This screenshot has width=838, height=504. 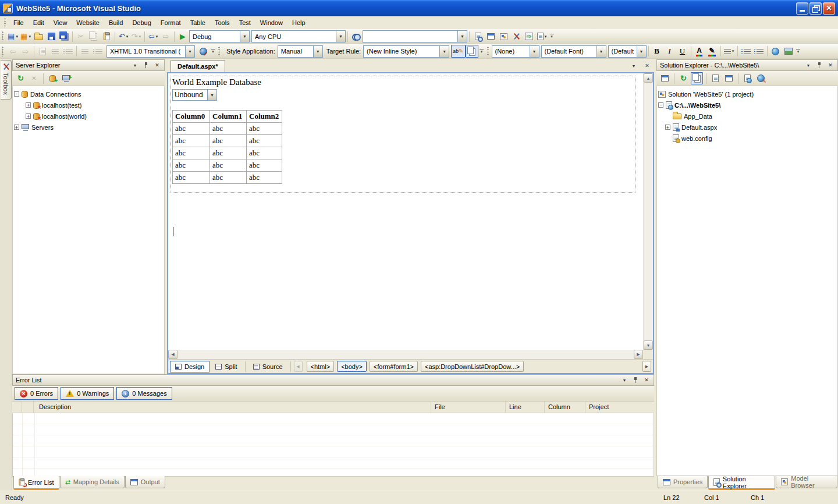 What do you see at coordinates (525, 407) in the screenshot?
I see `column-line: Line` at bounding box center [525, 407].